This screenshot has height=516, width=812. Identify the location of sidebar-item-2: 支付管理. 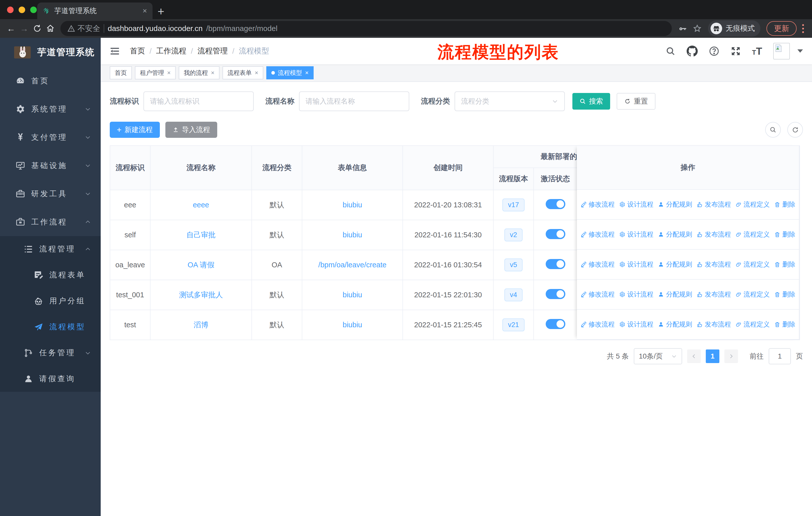
(51, 137).